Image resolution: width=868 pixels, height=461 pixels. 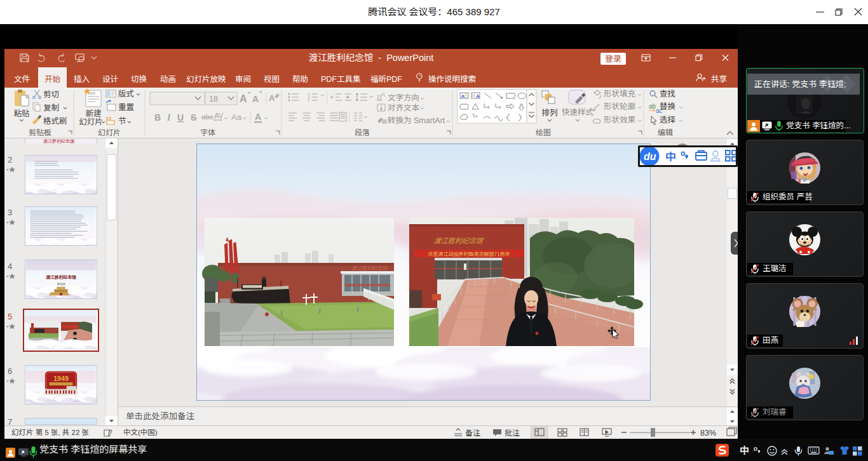 I want to click on svg-text: 粘贴, so click(x=22, y=114).